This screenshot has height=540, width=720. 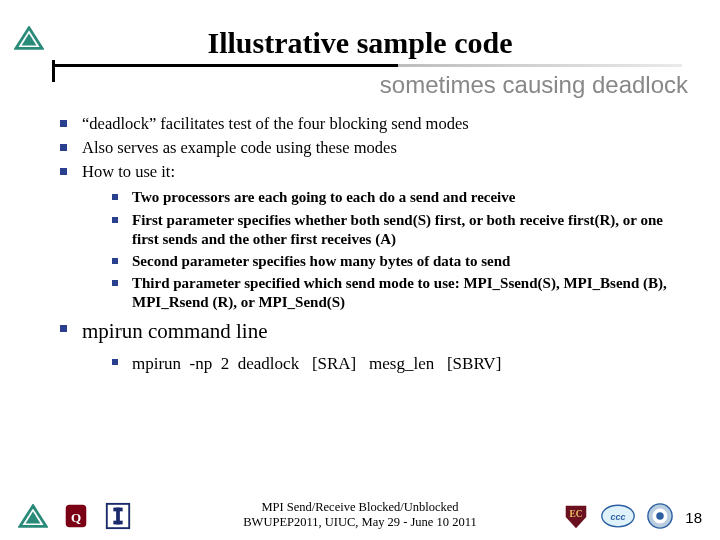 What do you see at coordinates (397, 293) in the screenshot?
I see `sub-bullet-4: Third parameter specified which send mod…` at bounding box center [397, 293].